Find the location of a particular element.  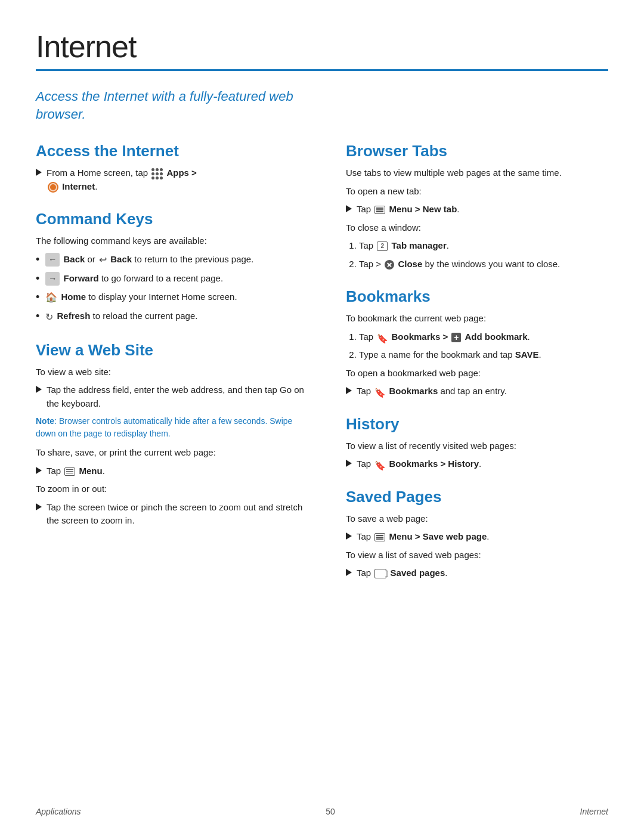

command-key-back: • ← Back or ↩ Back to return to the prev… is located at coordinates (173, 260).